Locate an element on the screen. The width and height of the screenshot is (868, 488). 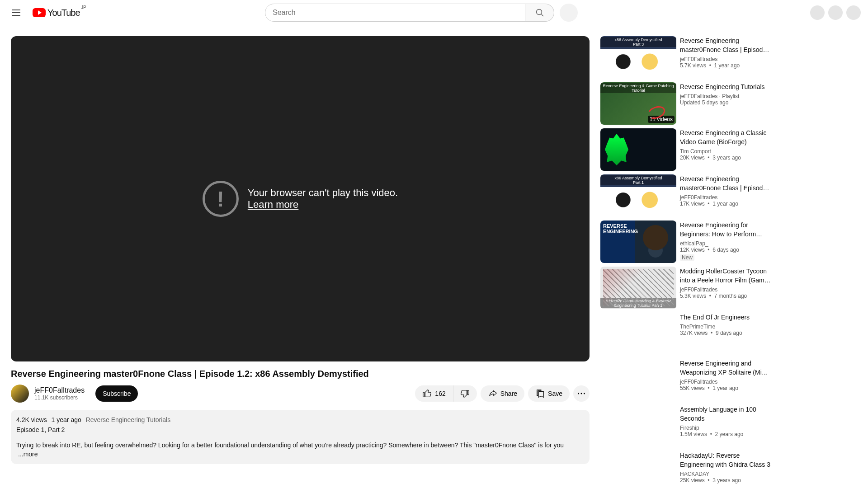
notifications-button is located at coordinates (835, 13).